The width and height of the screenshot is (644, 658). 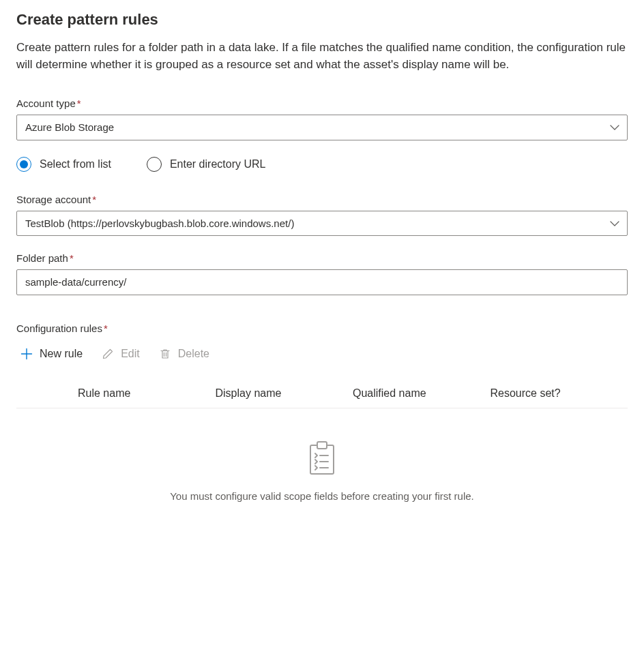 I want to click on radio-label: Enter directory URL, so click(x=218, y=164).